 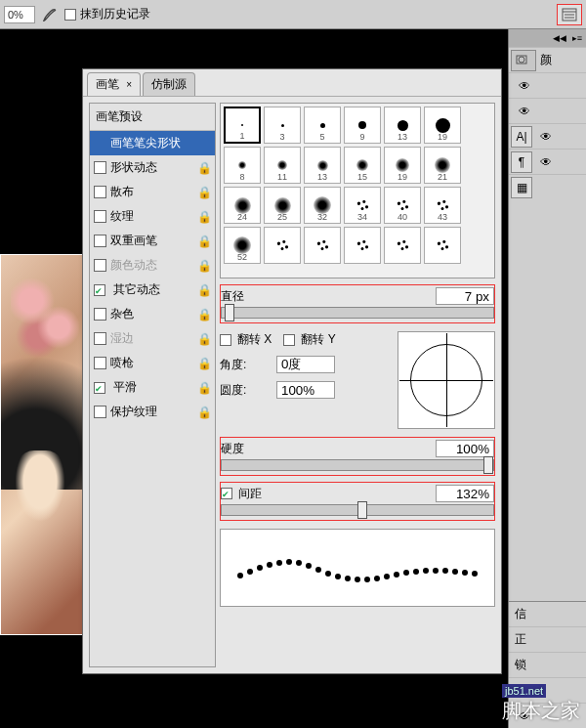 What do you see at coordinates (282, 205) in the screenshot?
I see `brush-tip: 25` at bounding box center [282, 205].